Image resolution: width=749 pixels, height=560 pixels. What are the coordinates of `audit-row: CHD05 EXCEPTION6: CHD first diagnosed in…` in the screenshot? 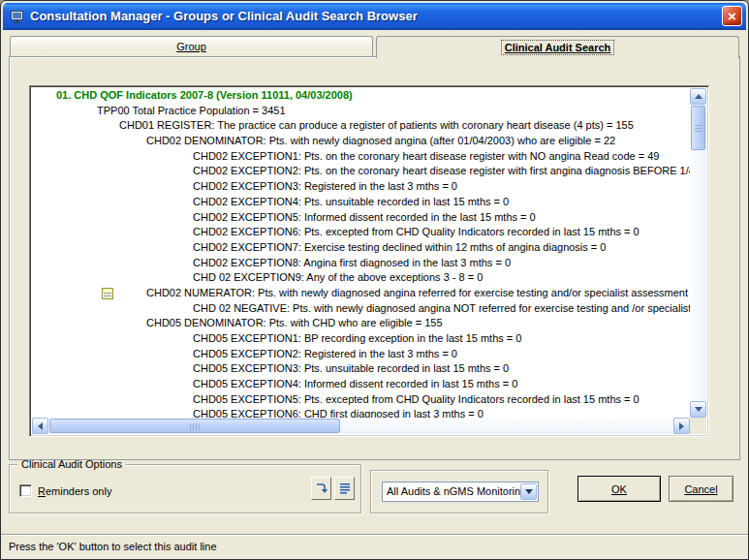 It's located at (360, 413).